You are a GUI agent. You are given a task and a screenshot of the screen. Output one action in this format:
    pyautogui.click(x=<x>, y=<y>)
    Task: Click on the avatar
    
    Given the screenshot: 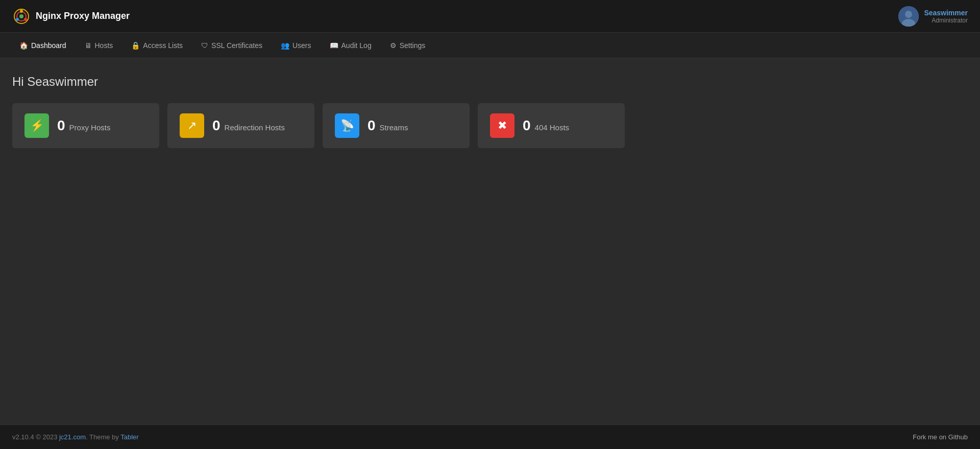 What is the action you would take?
    pyautogui.click(x=909, y=16)
    